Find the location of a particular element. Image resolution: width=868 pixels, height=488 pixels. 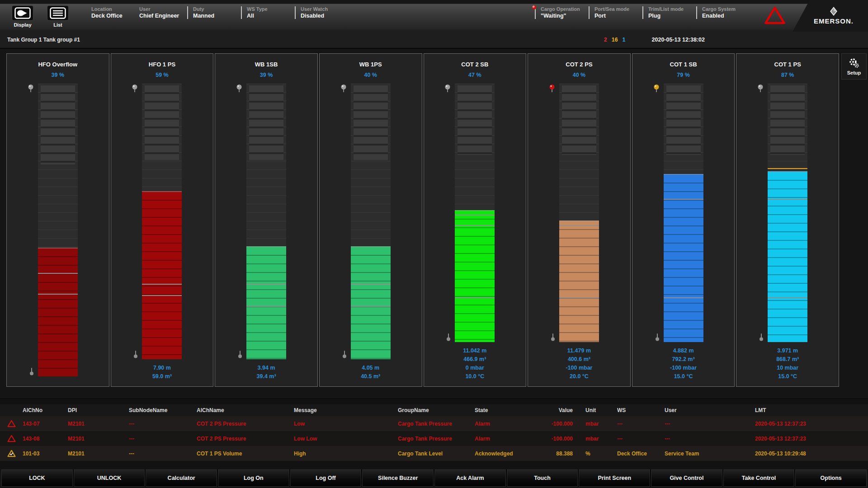

alarm-count-0: 2 is located at coordinates (606, 40).